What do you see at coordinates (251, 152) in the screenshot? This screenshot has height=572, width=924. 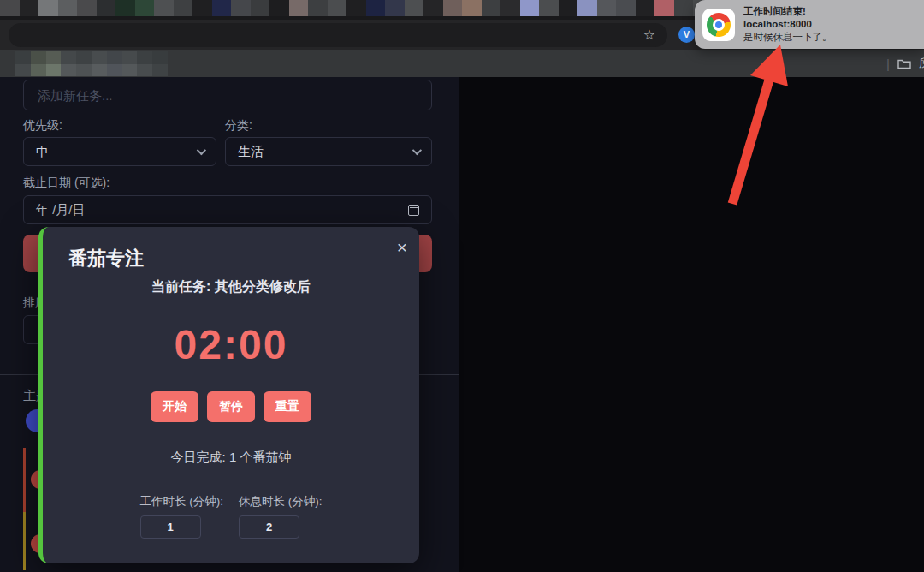 I see `category-value: 生活` at bounding box center [251, 152].